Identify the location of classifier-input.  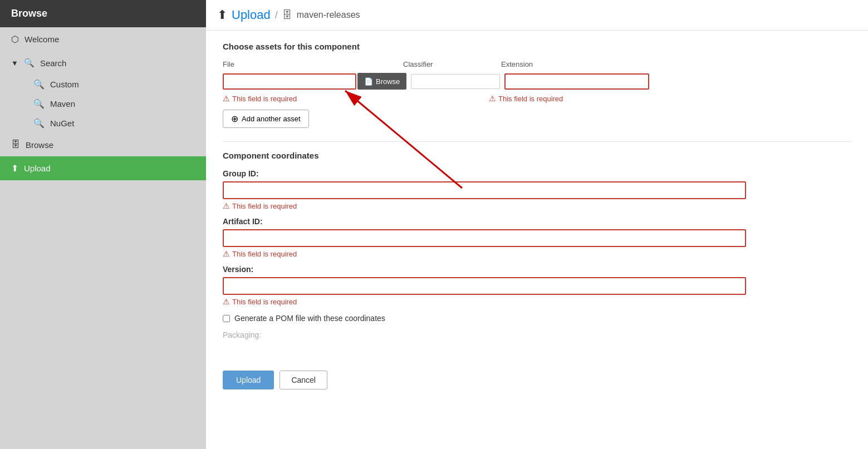
(455, 81).